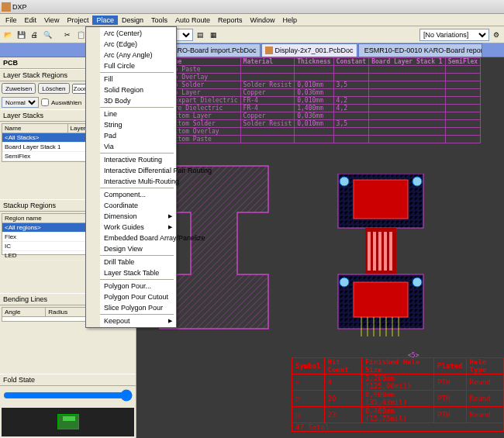 The height and width of the screenshot is (438, 504). What do you see at coordinates (131, 171) in the screenshot?
I see `menu-item-interactive-differential-pair-routing: Interactive Differential Pair Routing` at bounding box center [131, 171].